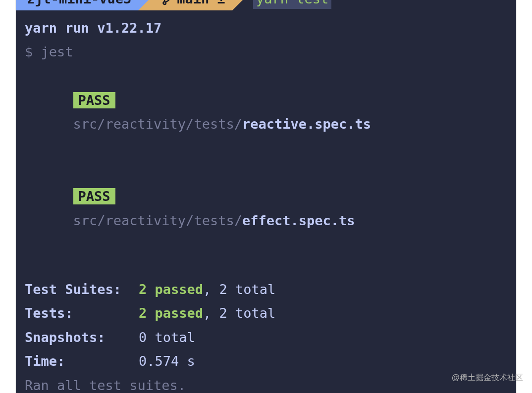 The width and height of the screenshot is (532, 393). Describe the element at coordinates (266, 290) in the screenshot. I see `summary-suites: Test Suites: 2 passed, 2 total` at that location.